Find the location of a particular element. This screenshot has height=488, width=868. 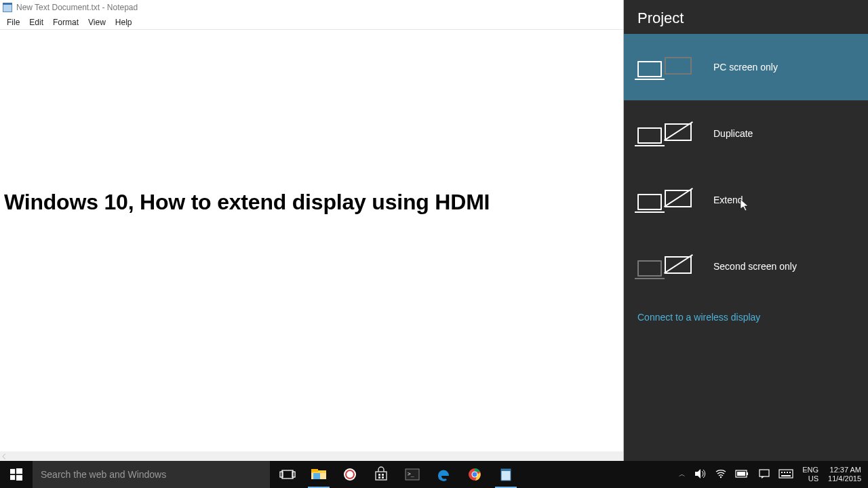

action-center-icon is located at coordinates (764, 474).